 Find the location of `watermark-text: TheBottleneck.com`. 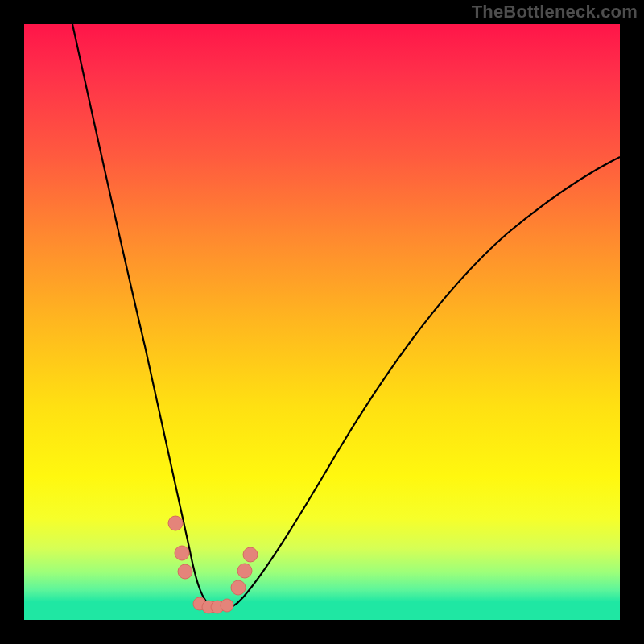

watermark-text: TheBottleneck.com is located at coordinates (555, 12).